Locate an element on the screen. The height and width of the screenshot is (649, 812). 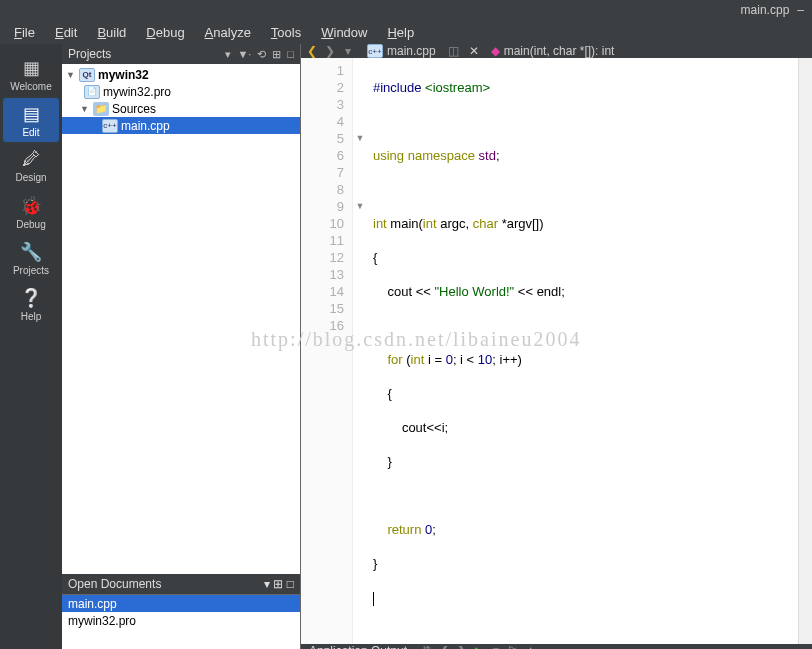
link-icon: ⟲ is located at coordinates (262, 54).